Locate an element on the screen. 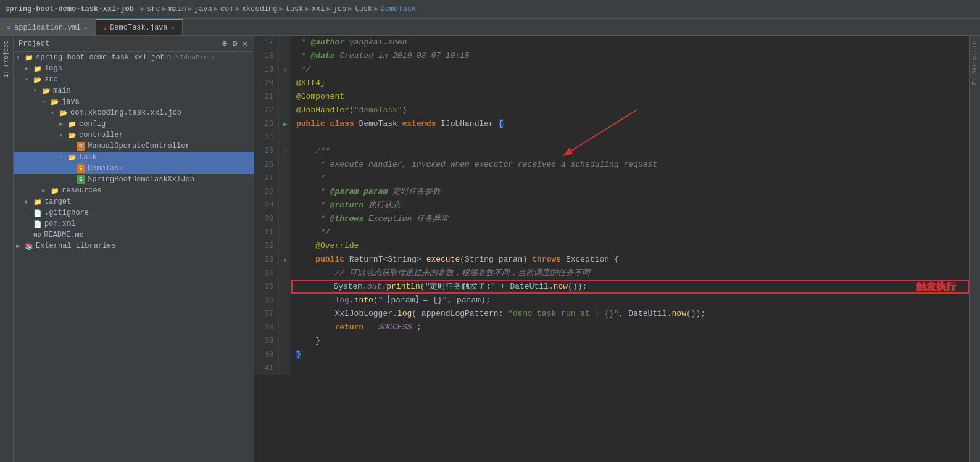 The height and width of the screenshot is (462, 980). tree-item-gitignore: ▶ 📄 .gitignore is located at coordinates (133, 213).